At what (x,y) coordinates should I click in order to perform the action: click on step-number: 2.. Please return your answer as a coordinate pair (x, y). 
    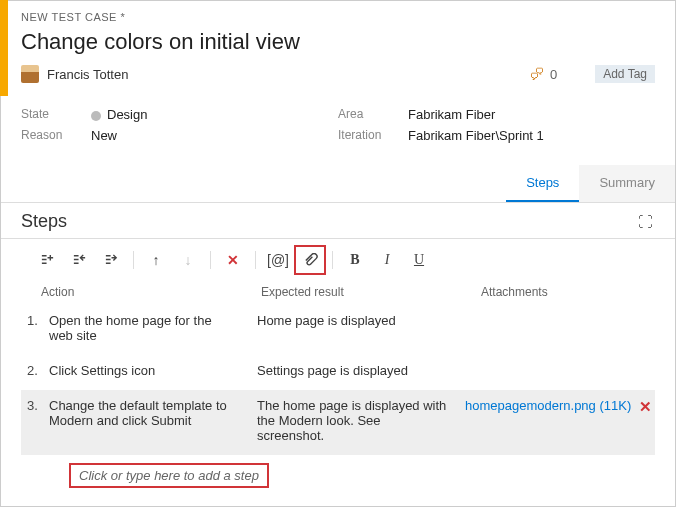
    Looking at the image, I should click on (38, 370).